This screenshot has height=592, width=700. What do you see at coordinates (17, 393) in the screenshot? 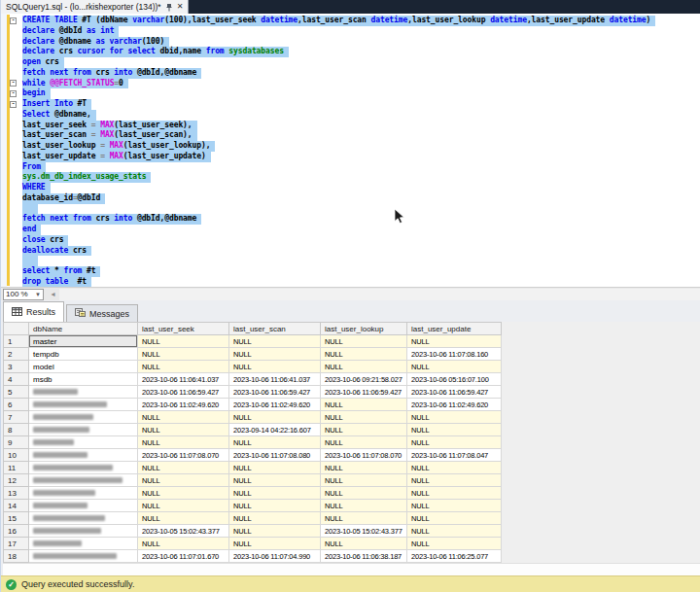
I see `row-header: 5` at bounding box center [17, 393].